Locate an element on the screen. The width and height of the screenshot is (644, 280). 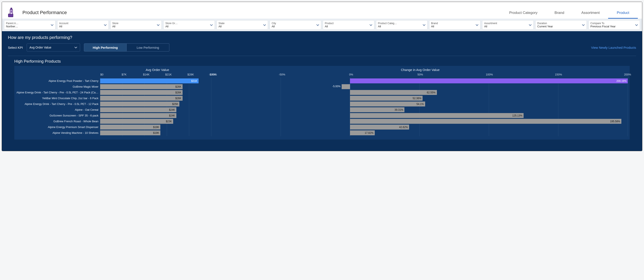
view-new-products-link: View Newly Launched Products is located at coordinates (614, 48).